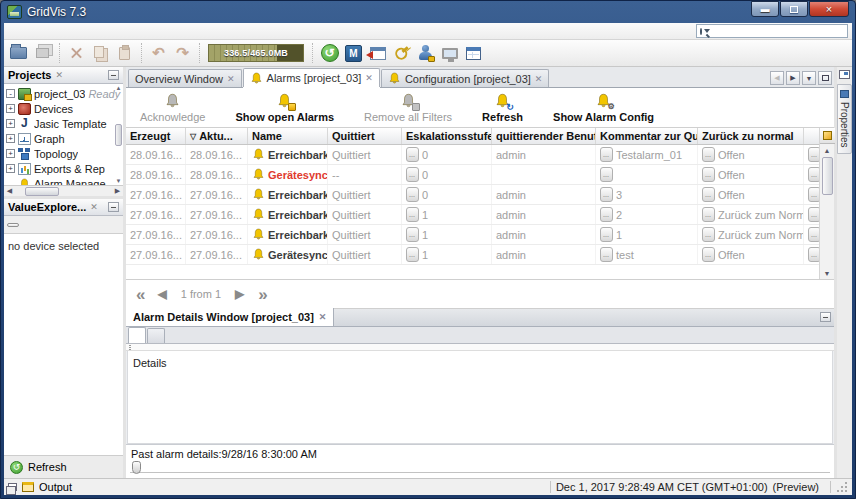 The width and height of the screenshot is (856, 499). Describe the element at coordinates (64, 124) in the screenshot. I see `tree-item: + Jasic Template` at that location.